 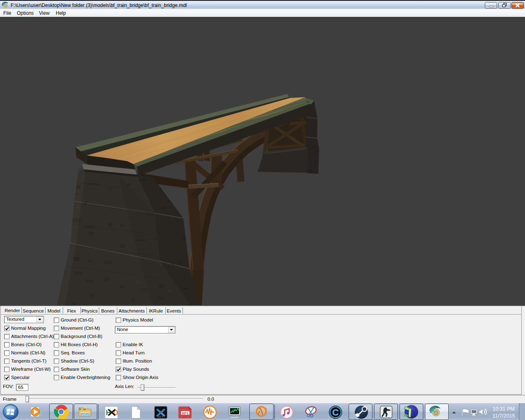 What do you see at coordinates (185, 413) in the screenshot?
I see `svg-text: MP3` at bounding box center [185, 413].